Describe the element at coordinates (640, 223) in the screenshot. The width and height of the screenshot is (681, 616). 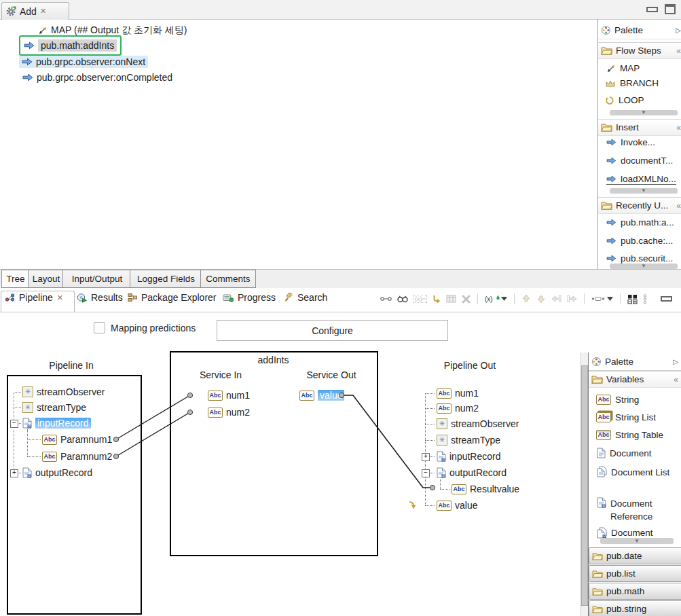
I see `palette-item-pubmath: pub.math:a...` at that location.